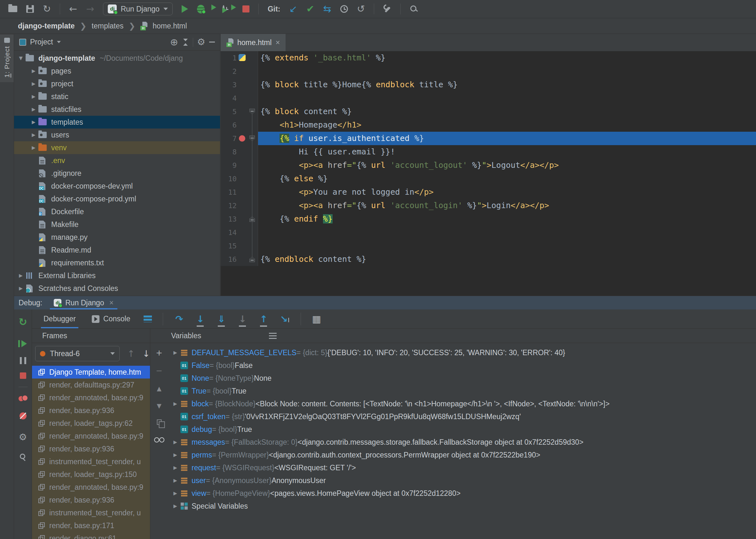  What do you see at coordinates (13, 9) in the screenshot?
I see `open-folder-icon` at bounding box center [13, 9].